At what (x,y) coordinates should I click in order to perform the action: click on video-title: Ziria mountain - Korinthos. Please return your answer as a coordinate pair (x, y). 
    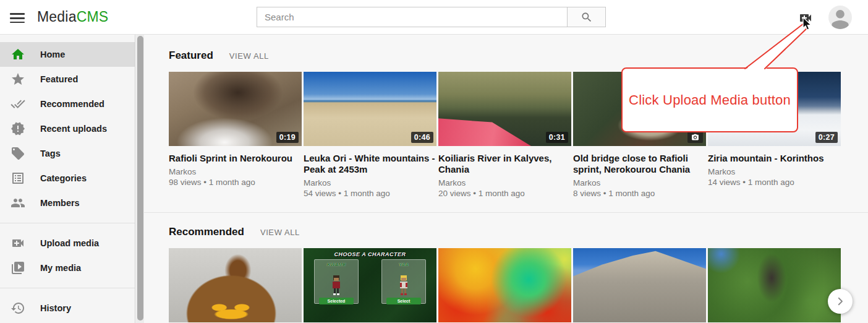
    Looking at the image, I should click on (774, 158).